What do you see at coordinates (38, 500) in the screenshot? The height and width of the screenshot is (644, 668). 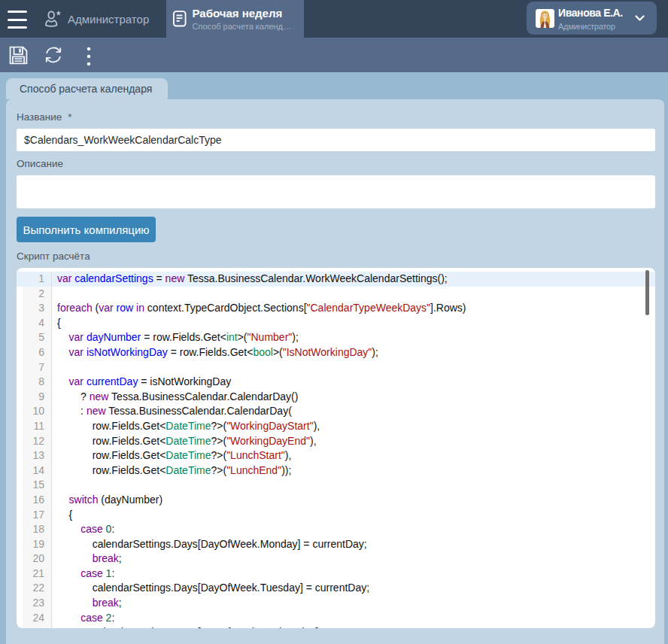 I see `editor-line-number: 16` at bounding box center [38, 500].